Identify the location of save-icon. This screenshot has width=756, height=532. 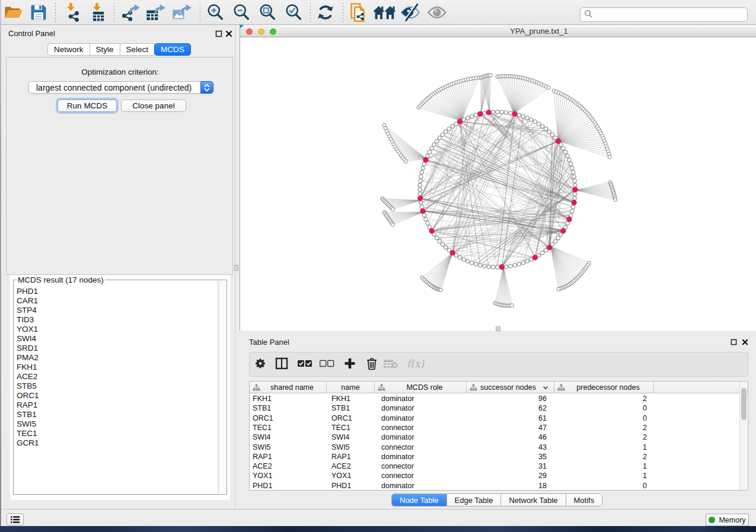
(39, 12).